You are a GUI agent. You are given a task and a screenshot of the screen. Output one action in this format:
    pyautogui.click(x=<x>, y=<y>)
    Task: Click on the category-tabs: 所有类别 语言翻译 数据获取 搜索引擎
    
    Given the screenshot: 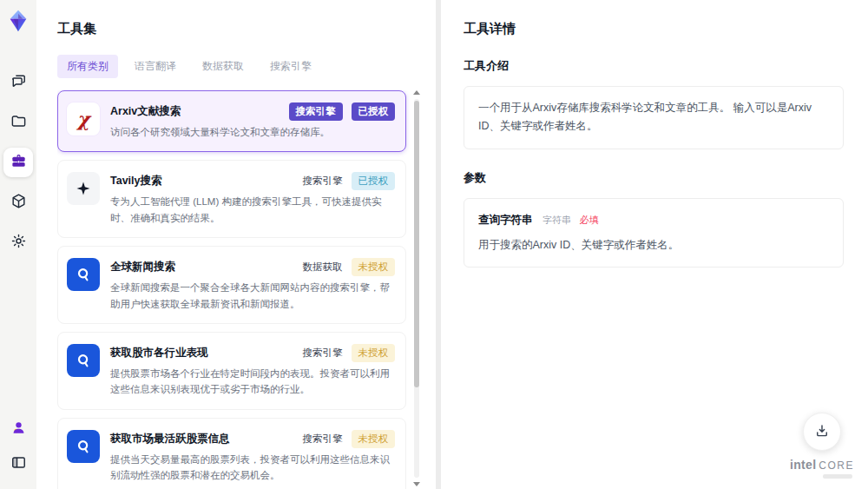 What is the action you would take?
    pyautogui.click(x=239, y=66)
    